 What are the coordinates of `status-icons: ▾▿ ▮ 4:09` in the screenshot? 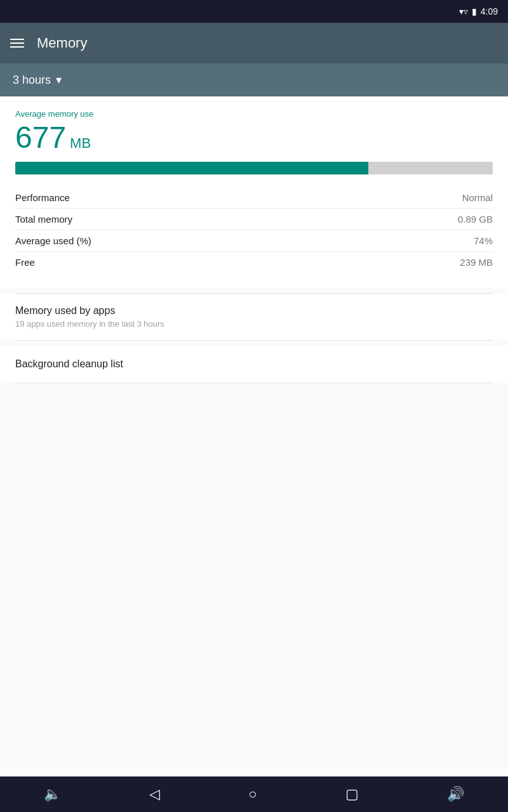 It's located at (479, 11).